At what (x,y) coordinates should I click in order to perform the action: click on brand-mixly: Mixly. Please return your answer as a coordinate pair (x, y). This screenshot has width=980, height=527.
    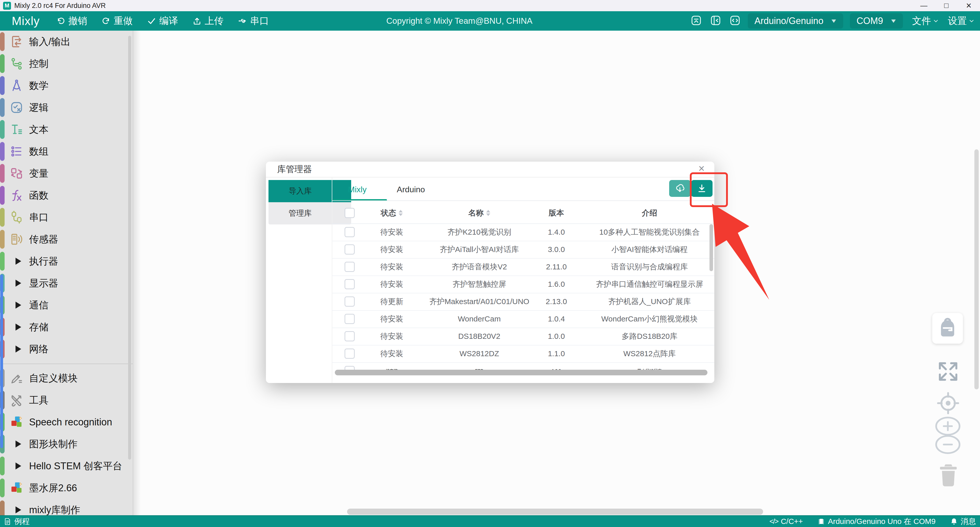
    Looking at the image, I should click on (26, 21).